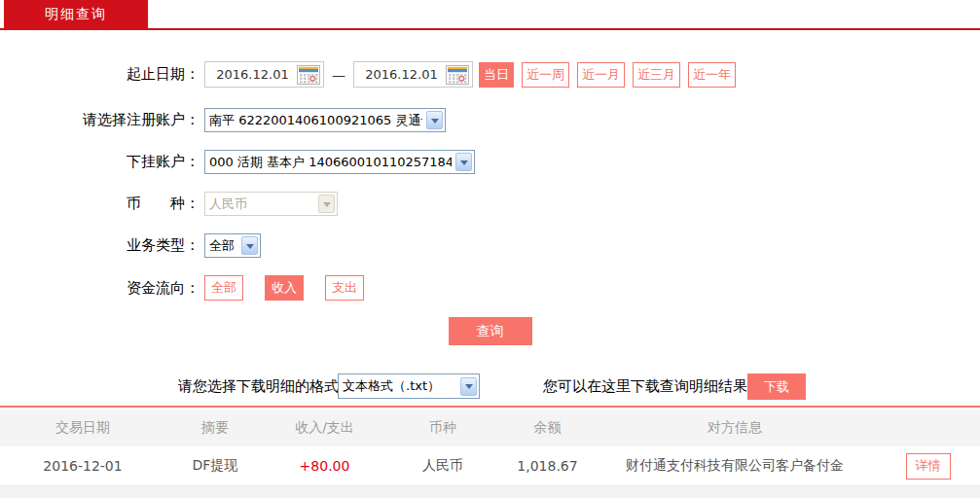 The height and width of the screenshot is (498, 980). I want to click on column-header-0: 交易日期, so click(83, 428).